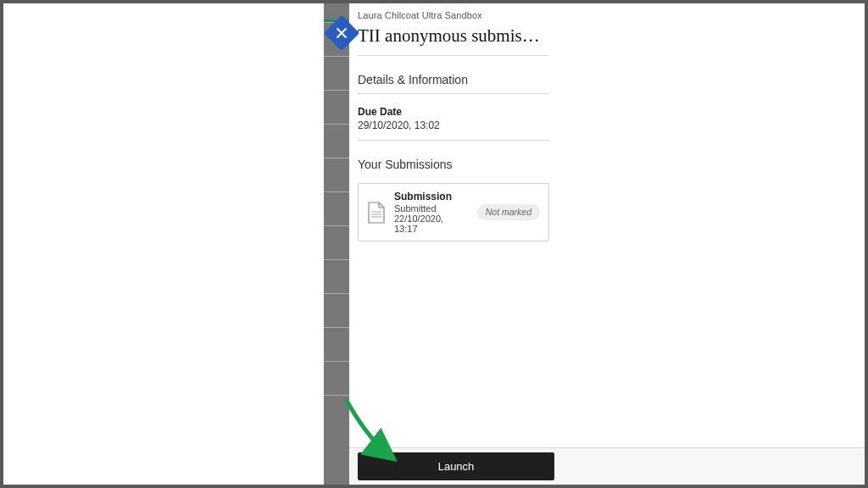 The image size is (868, 488). I want to click on panel-footer: Launch, so click(607, 466).